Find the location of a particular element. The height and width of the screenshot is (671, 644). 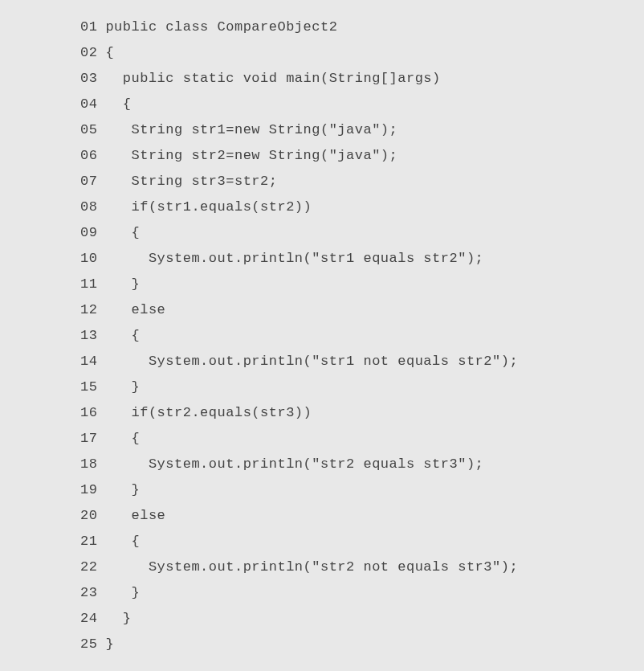

code-line: 11 } is located at coordinates (362, 284).